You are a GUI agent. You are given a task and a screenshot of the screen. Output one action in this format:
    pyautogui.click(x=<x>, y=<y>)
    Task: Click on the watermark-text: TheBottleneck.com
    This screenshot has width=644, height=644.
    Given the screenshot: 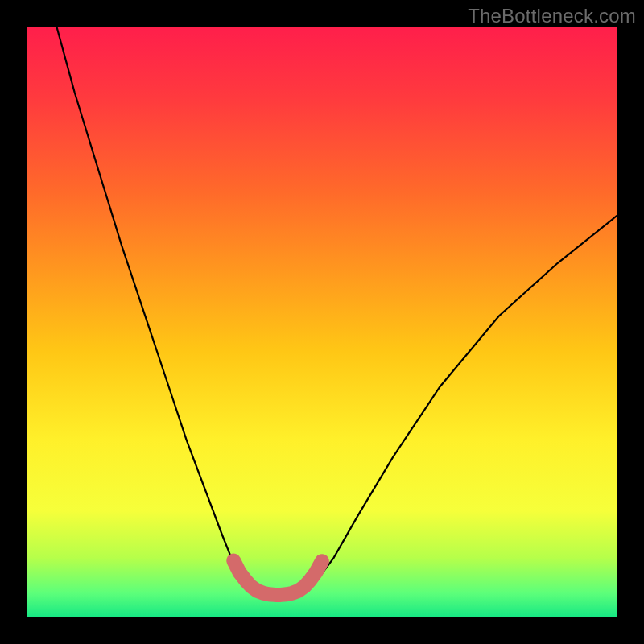 What is the action you would take?
    pyautogui.click(x=552, y=16)
    